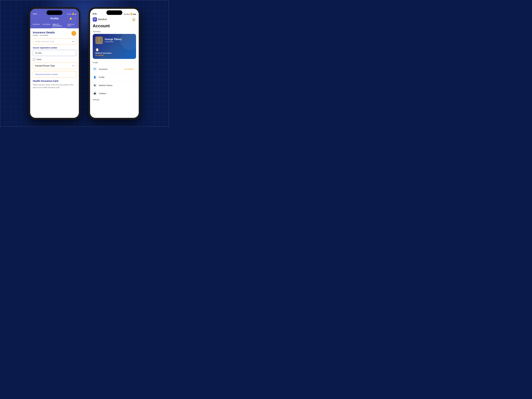 The height and width of the screenshot is (399, 532). What do you see at coordinates (55, 81) in the screenshot?
I see `card-section-title: Health Insurance Card` at bounding box center [55, 81].